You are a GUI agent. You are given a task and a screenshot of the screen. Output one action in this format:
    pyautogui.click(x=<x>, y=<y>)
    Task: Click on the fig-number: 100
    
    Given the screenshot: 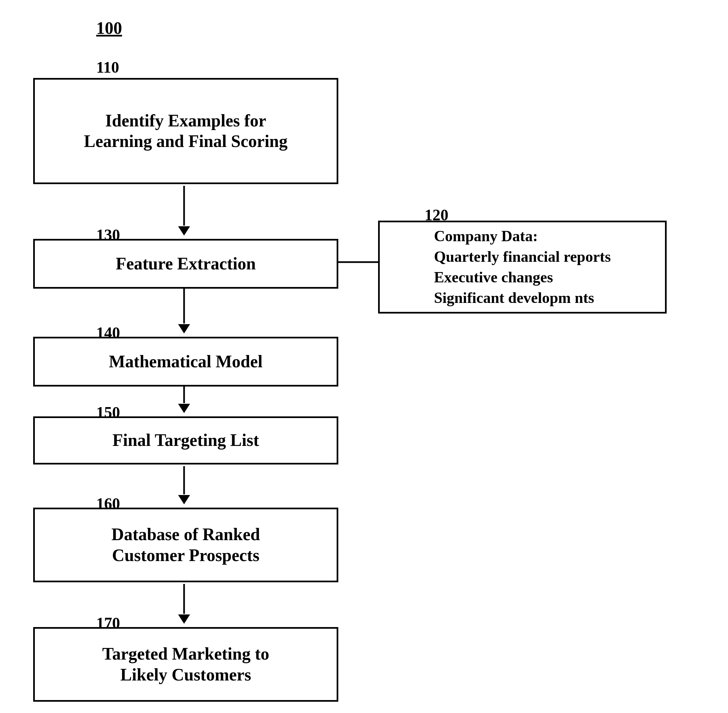 What is the action you would take?
    pyautogui.click(x=109, y=28)
    